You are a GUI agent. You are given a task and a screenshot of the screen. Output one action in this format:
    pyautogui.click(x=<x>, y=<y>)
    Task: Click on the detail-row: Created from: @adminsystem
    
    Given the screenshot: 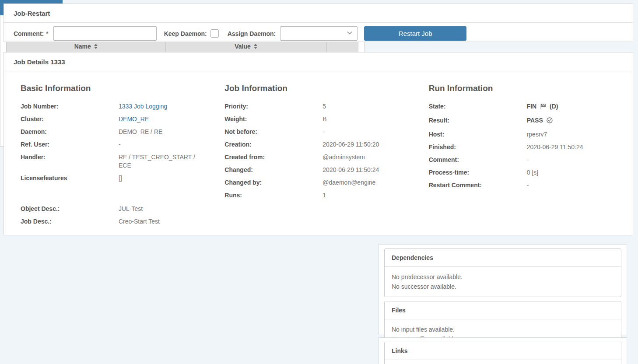 What is the action you would take?
    pyautogui.click(x=326, y=158)
    